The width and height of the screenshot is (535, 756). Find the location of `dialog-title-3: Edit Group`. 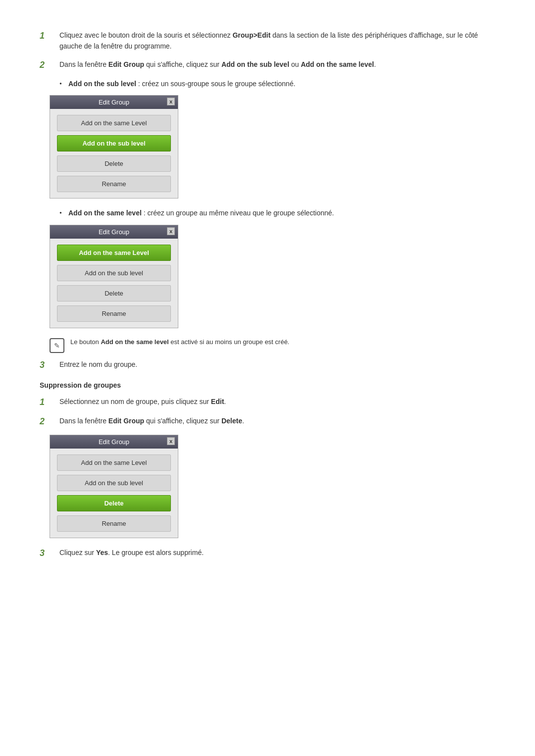

dialog-title-3: Edit Group is located at coordinates (114, 442).